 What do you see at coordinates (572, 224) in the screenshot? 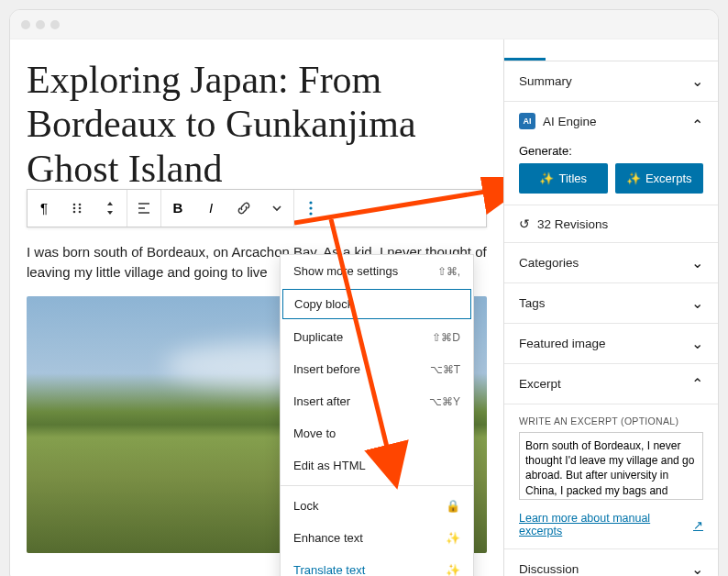
I see `panel-label: 32 Revisions` at bounding box center [572, 224].